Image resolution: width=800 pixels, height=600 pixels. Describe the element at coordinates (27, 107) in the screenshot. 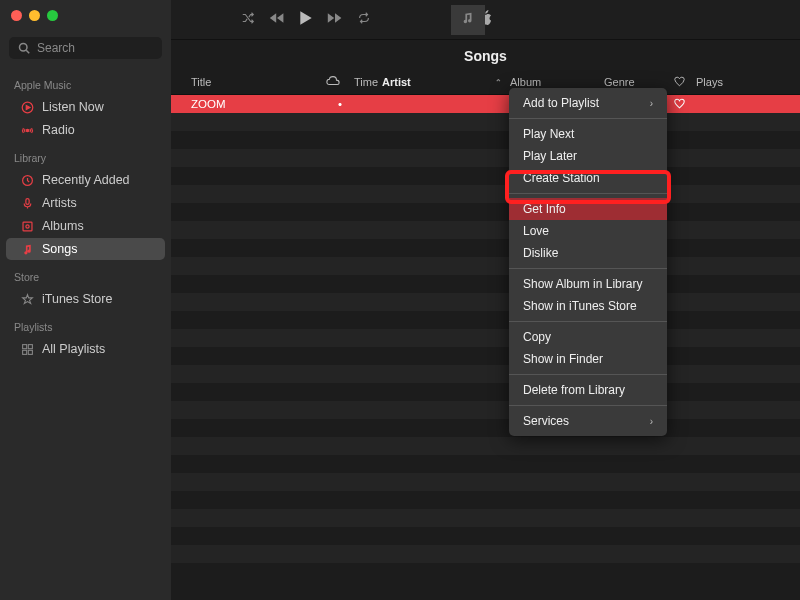

I see `play-circle-icon` at that location.